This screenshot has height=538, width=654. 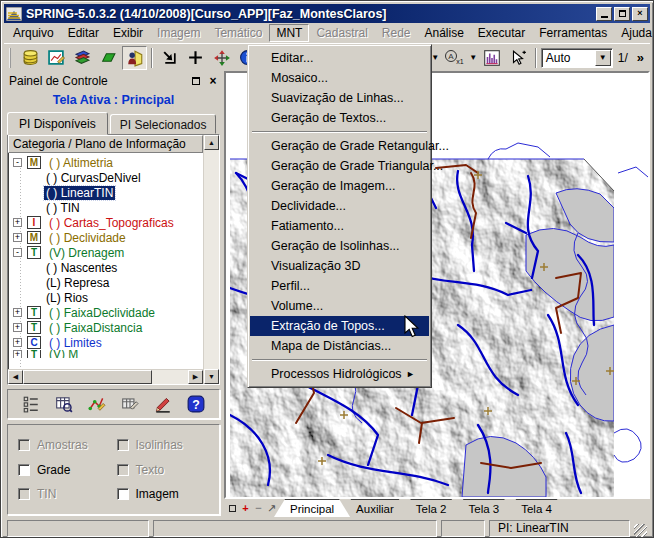 What do you see at coordinates (340, 206) in the screenshot?
I see `menu-item: Declividade... ►` at bounding box center [340, 206].